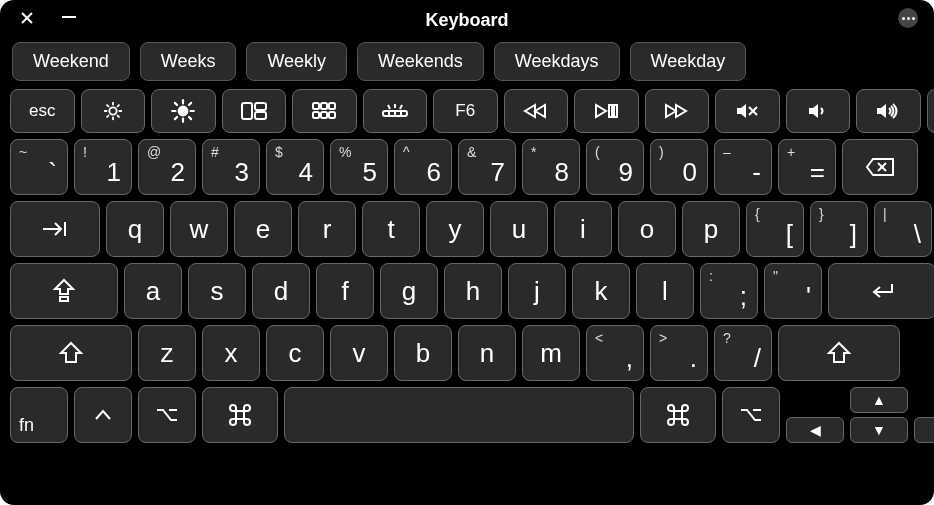 Image resolution: width=934 pixels, height=505 pixels. I want to click on o-key: o, so click(647, 229).